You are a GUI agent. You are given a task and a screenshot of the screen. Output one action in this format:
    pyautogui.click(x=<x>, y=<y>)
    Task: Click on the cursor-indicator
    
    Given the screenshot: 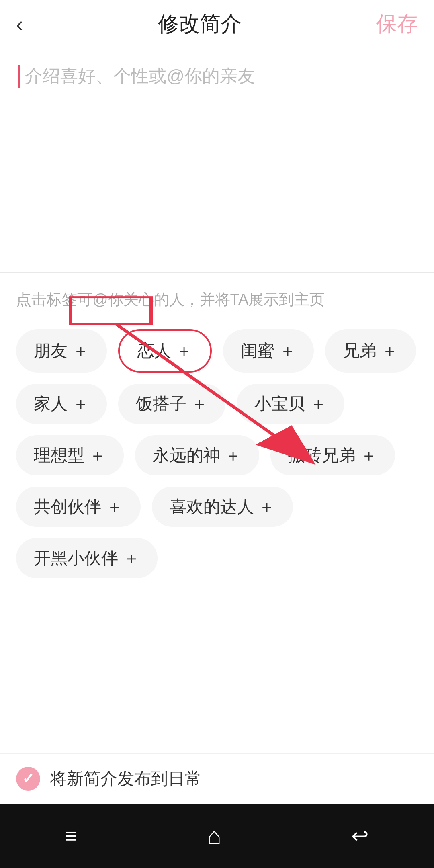 What is the action you would take?
    pyautogui.click(x=19, y=76)
    